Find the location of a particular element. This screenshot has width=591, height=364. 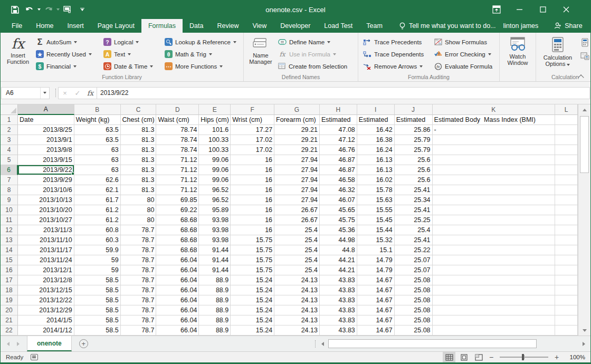

cell-J15: 25.07 is located at coordinates (414, 261).